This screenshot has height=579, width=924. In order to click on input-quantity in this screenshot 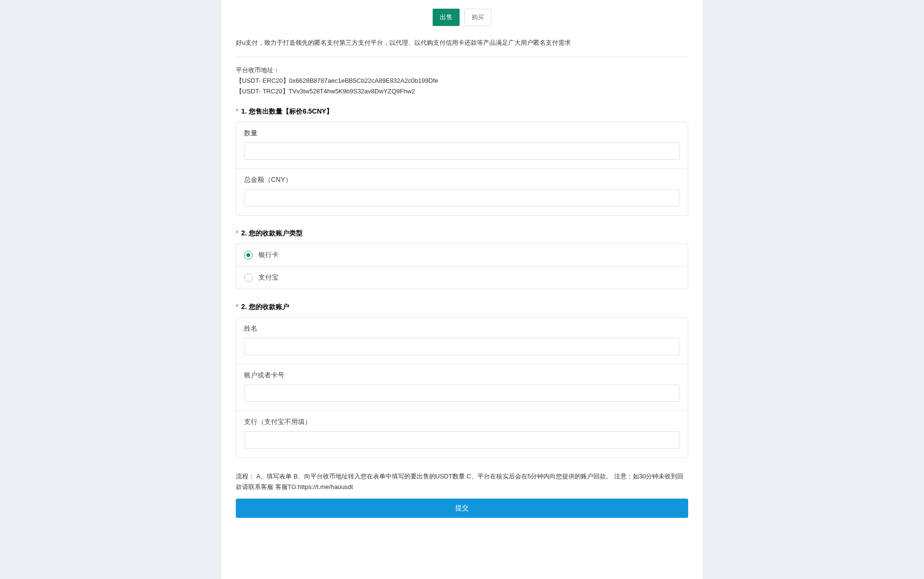, I will do `click(462, 151)`.